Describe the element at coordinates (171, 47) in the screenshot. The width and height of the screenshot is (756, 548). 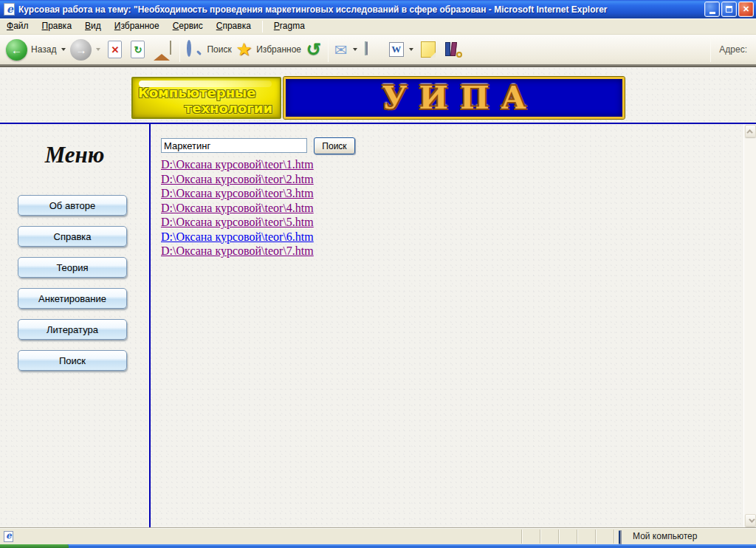
I see `home-icon-body` at that location.